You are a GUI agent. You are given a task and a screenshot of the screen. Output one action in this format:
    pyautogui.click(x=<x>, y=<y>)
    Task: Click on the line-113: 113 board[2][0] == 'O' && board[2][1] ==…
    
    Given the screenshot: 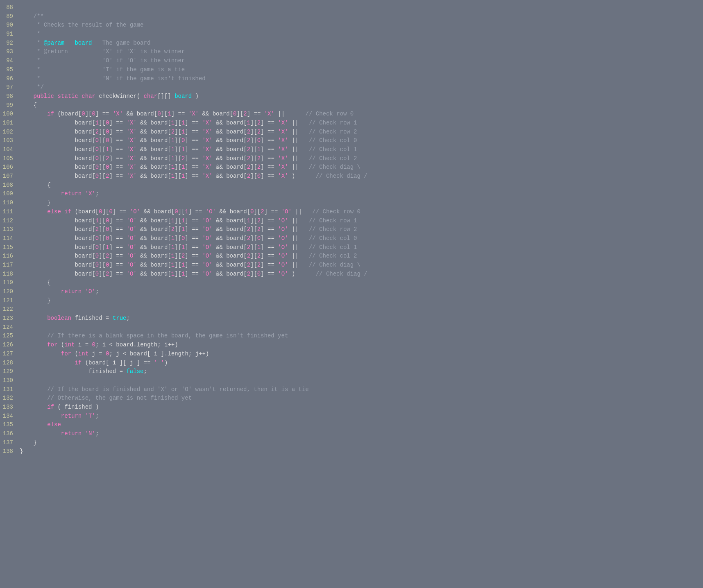 What is the action you would take?
    pyautogui.click(x=352, y=230)
    